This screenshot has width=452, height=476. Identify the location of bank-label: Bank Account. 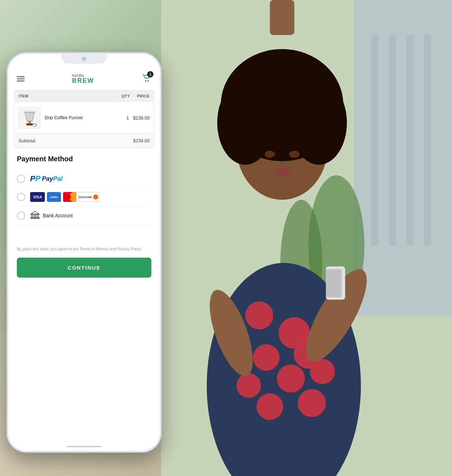
(58, 216).